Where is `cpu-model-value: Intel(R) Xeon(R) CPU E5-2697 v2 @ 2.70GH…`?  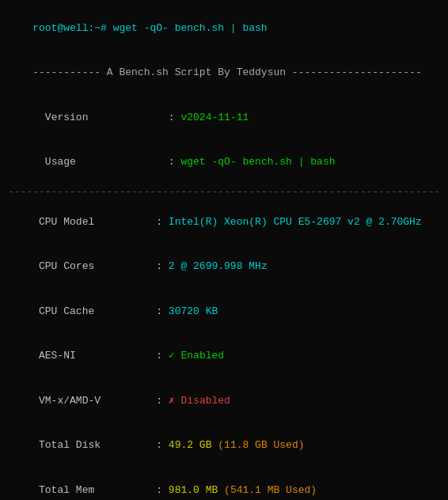 cpu-model-value: Intel(R) Xeon(R) CPU E5-2697 v2 @ 2.70GH… is located at coordinates (295, 222).